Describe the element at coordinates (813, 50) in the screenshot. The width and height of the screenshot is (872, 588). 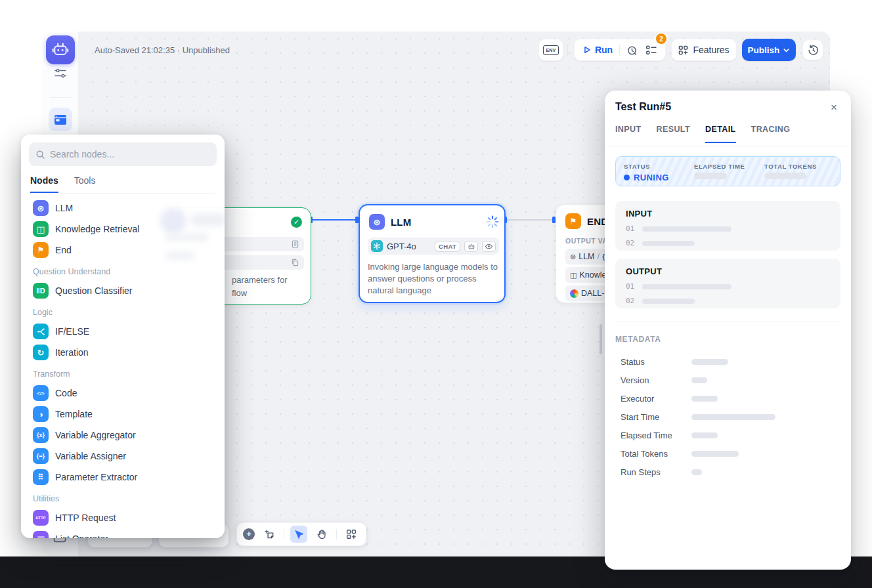
I see `history-icon` at that location.